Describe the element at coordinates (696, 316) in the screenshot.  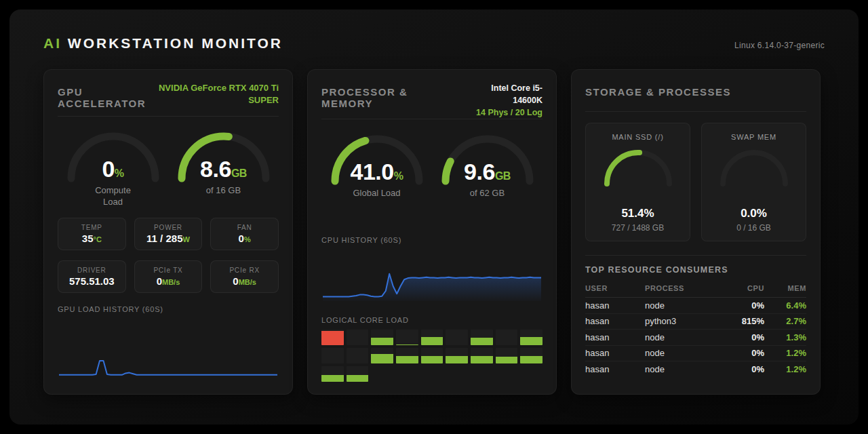
I see `process-table-section: TOP RESOURCE CONSUMERS USER PROCESS CPU …` at that location.